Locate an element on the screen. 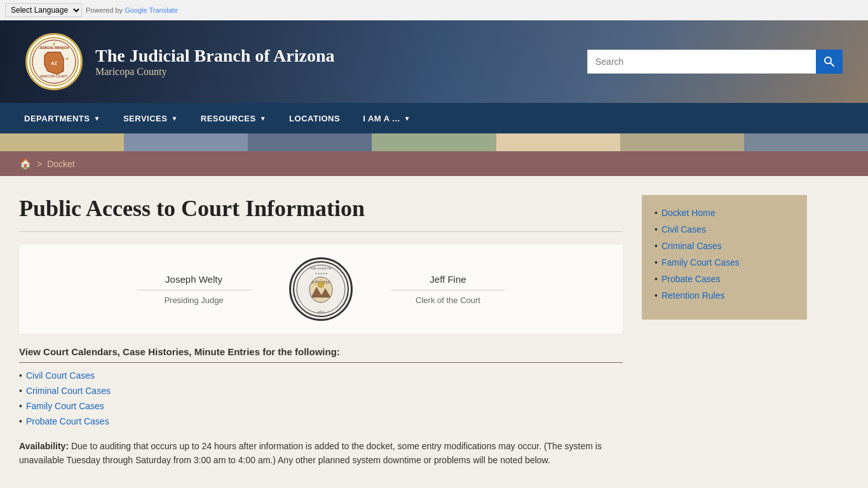 The height and width of the screenshot is (488, 868). family-court-cases-link: Family Court Cases is located at coordinates (65, 406).